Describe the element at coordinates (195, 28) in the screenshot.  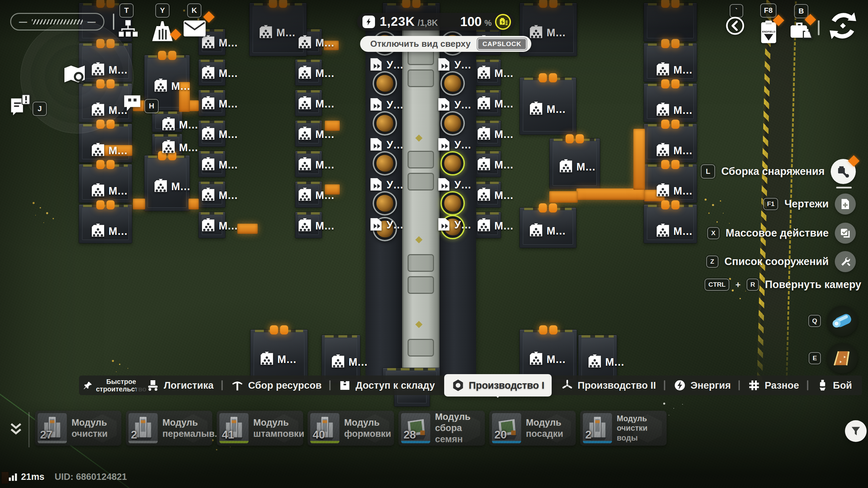
I see `mail-button` at that location.